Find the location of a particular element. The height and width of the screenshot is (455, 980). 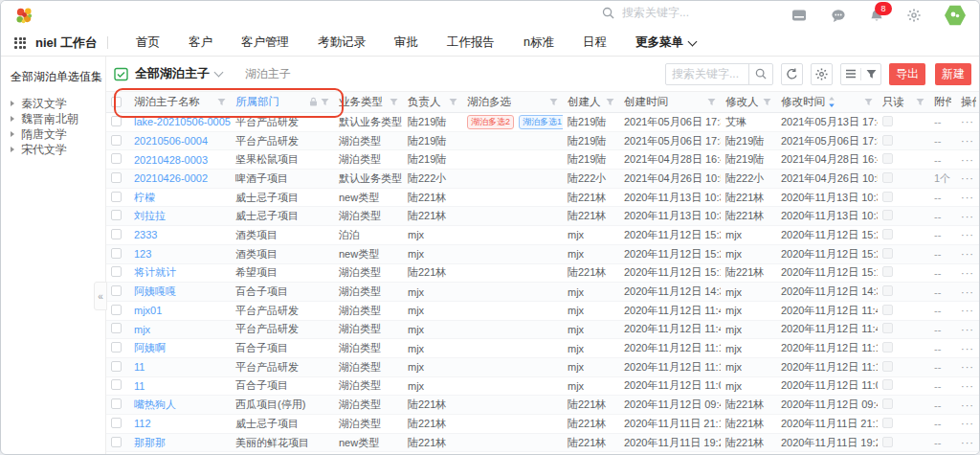

nav-item: n标准 is located at coordinates (539, 42).